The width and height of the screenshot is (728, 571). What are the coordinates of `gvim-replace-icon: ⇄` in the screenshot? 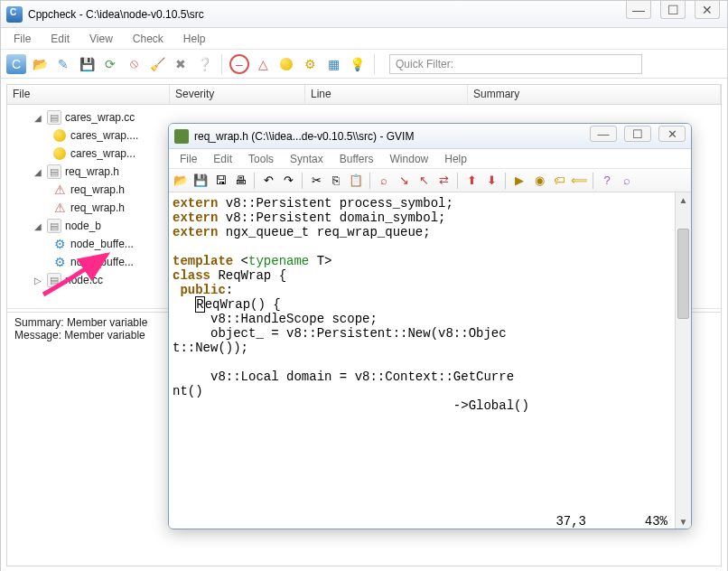 It's located at (443, 181).